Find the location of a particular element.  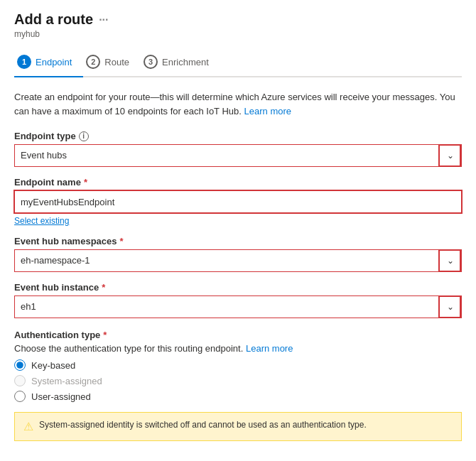

endpoint-type-chevron-button: ⌄ is located at coordinates (450, 156).